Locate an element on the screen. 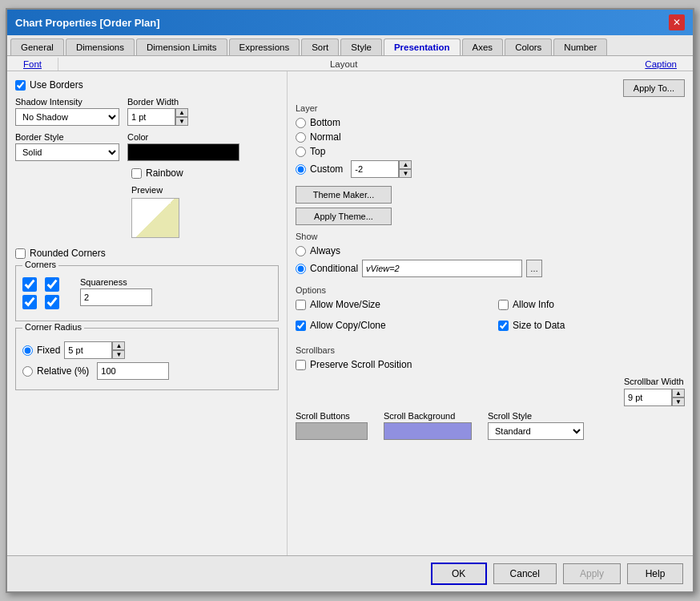 The height and width of the screenshot is (601, 700). ok-button: OK is located at coordinates (459, 574).